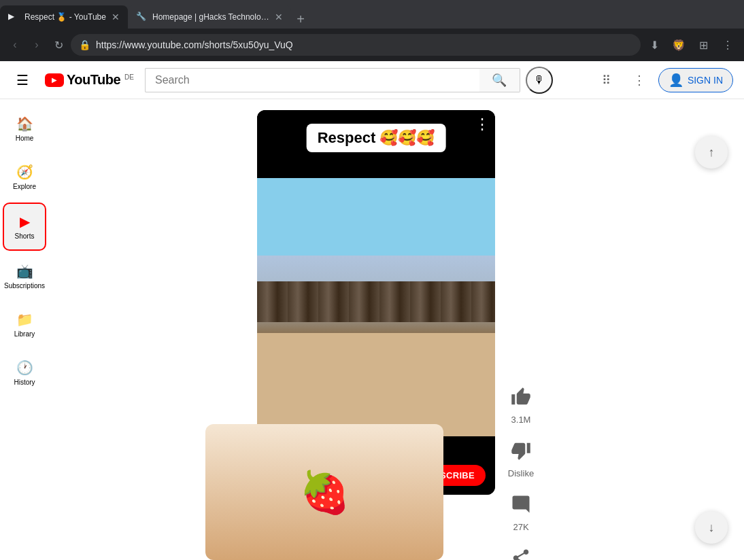 Image resolution: width=744 pixels, height=560 pixels. What do you see at coordinates (539, 80) in the screenshot?
I see `voice-search-button: 🎙` at bounding box center [539, 80].